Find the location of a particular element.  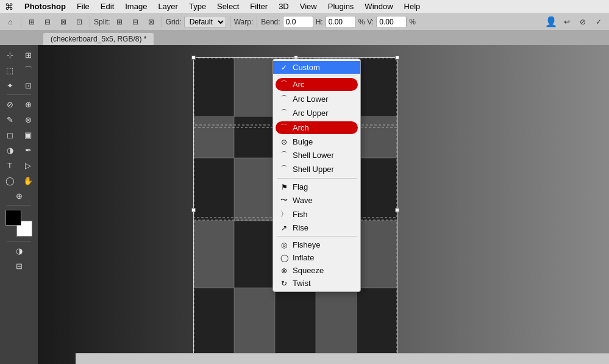

bend-input is located at coordinates (298, 22).